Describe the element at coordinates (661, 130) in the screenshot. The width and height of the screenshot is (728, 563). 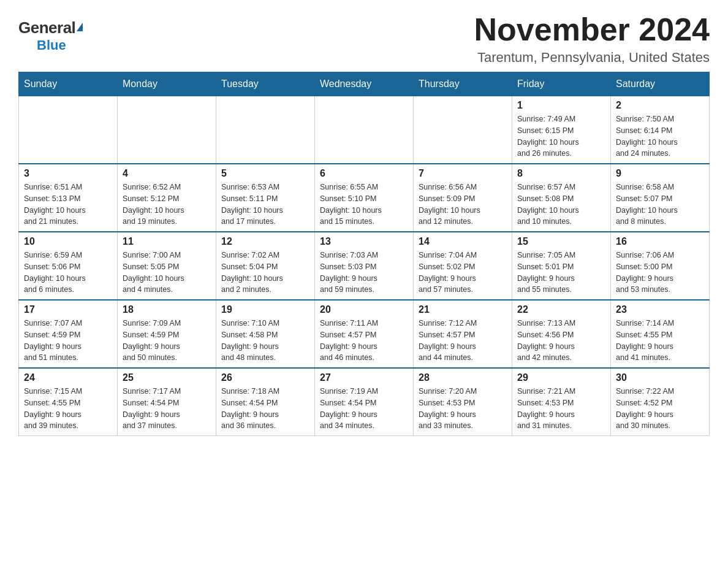
I see `calendar-cell: 2Sunrise: 7:50 AM Sunset: 6:14 PM Daylig…` at that location.